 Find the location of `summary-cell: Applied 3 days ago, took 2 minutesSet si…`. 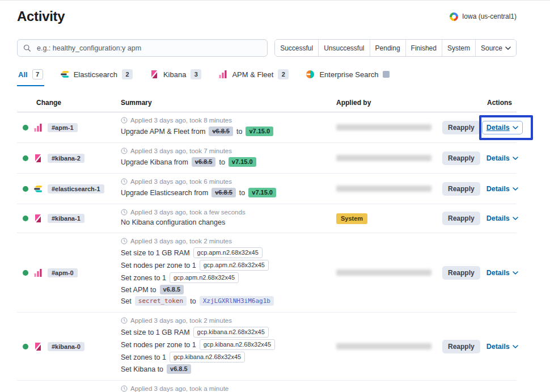

summary-cell: Applied 3 days ago, took 2 minutesSet si… is located at coordinates (224, 272).